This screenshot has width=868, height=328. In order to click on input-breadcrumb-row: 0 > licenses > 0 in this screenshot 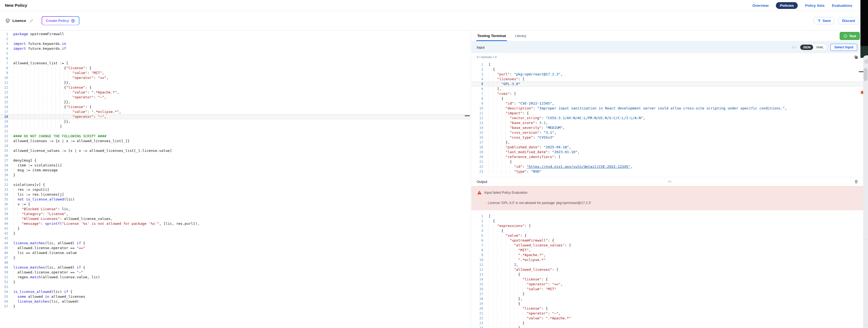, I will do `click(670, 57)`.